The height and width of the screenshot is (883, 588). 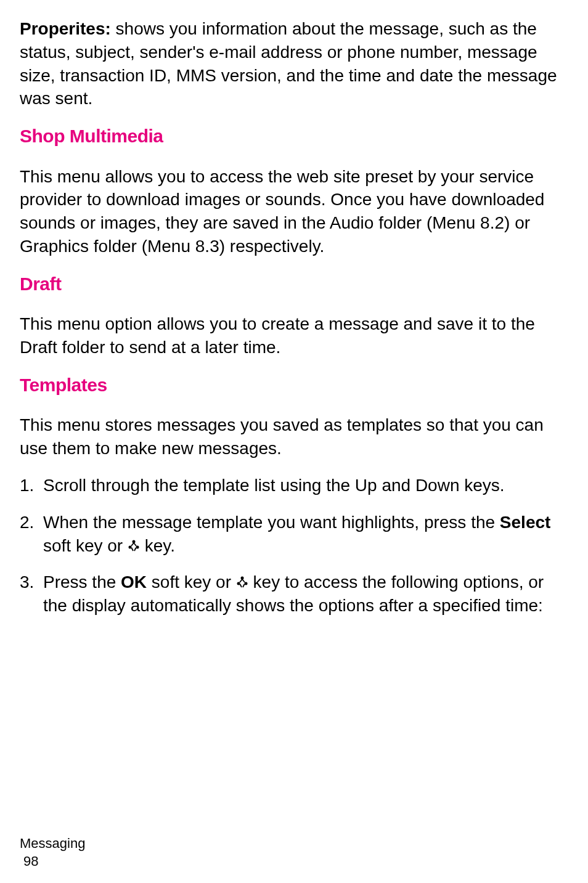 I want to click on shop-multimedia-body: This menu allows you to access the web s…, so click(x=294, y=212).